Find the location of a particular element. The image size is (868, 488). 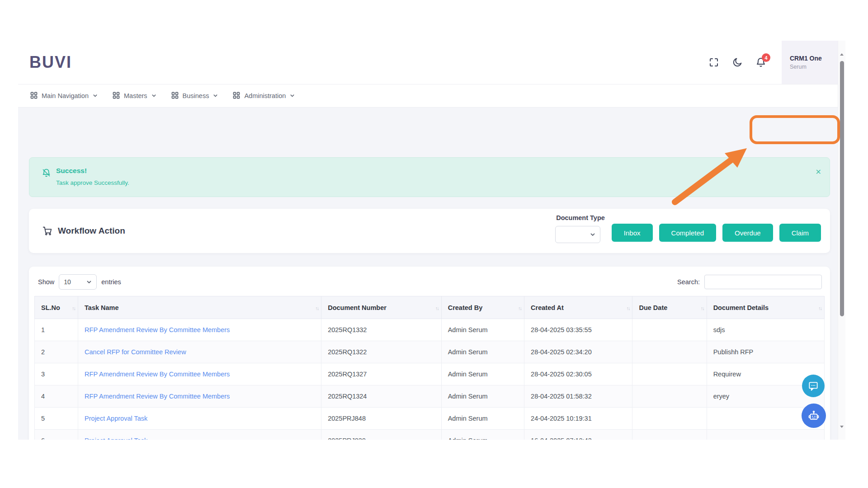

column-header: Document Details ↑↓ is located at coordinates (765, 308).